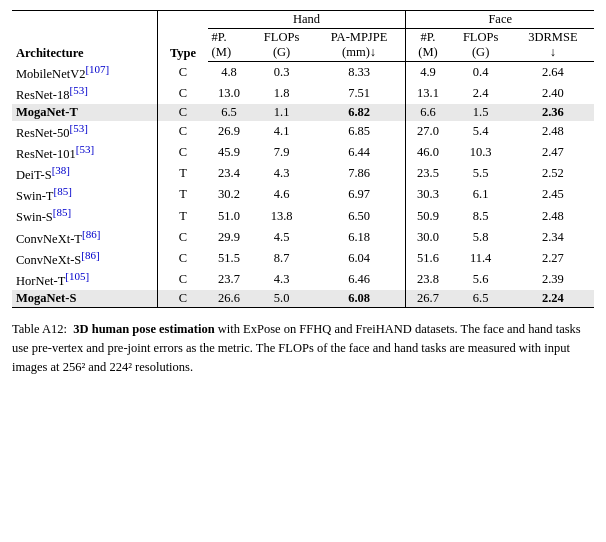 This screenshot has width=606, height=542. What do you see at coordinates (428, 258) in the screenshot?
I see `face-data-cell: 51.6` at bounding box center [428, 258].